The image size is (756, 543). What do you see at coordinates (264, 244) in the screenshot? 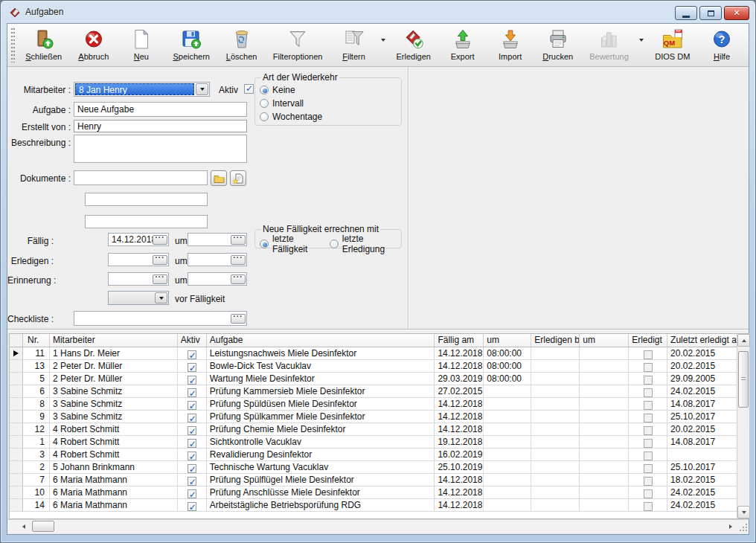
I see `letzte-faelligkeit-radio` at bounding box center [264, 244].